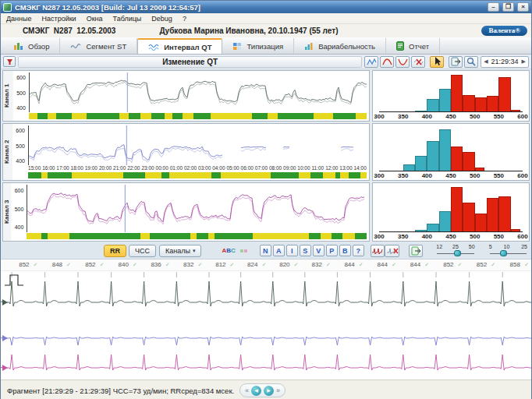 The image size is (532, 399). I want to click on abc-icon: ABC, so click(228, 251).